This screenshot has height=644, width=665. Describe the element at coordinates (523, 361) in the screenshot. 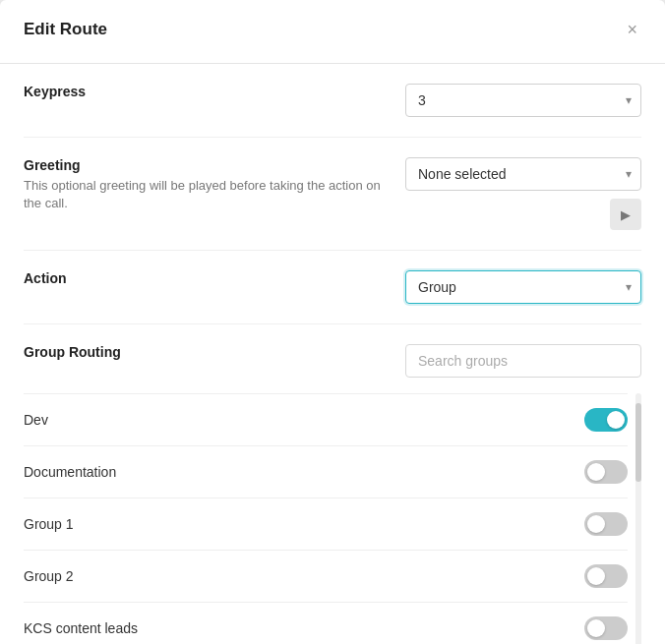

I see `search-input-wrapper` at that location.